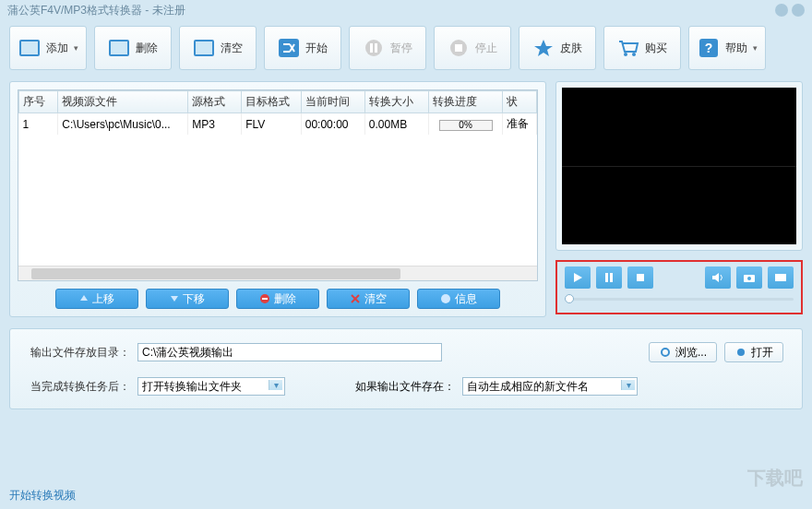 This screenshot has width=812, height=509. I want to click on cell-srcfmt: MP3, so click(215, 124).